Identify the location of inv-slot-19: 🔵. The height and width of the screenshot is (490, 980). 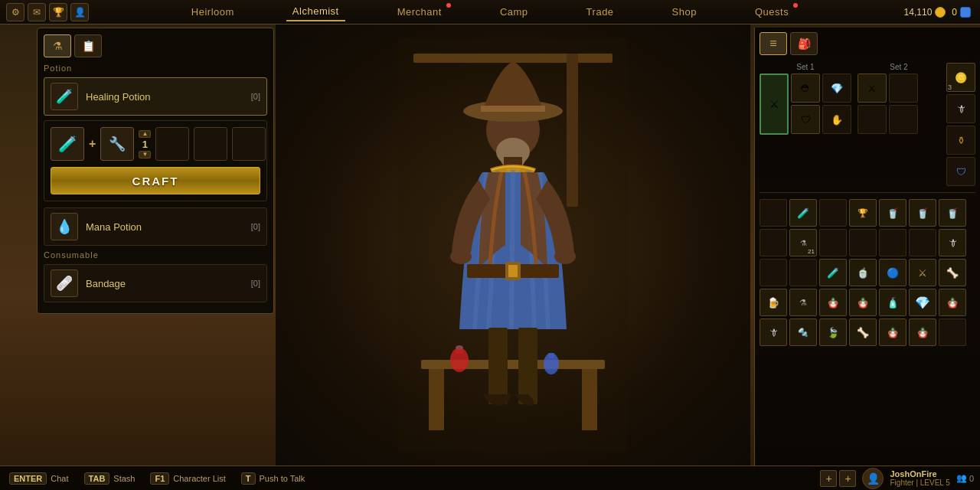
(893, 273).